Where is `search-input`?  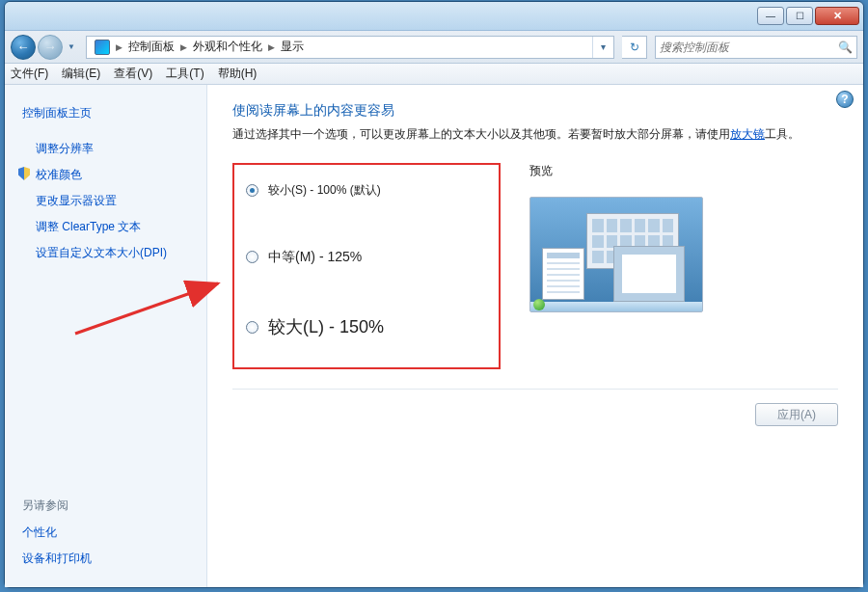 search-input is located at coordinates (748, 47).